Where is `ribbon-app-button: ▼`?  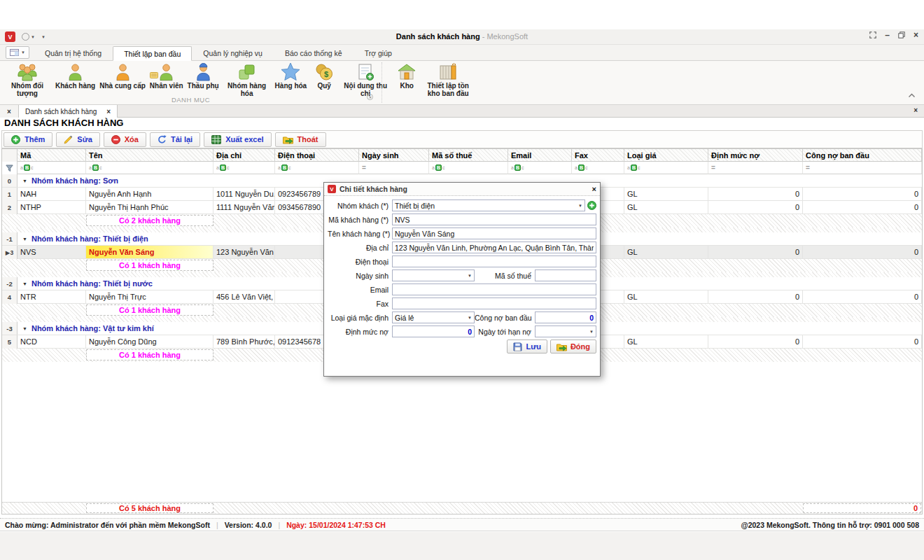
ribbon-app-button: ▼ is located at coordinates (18, 52).